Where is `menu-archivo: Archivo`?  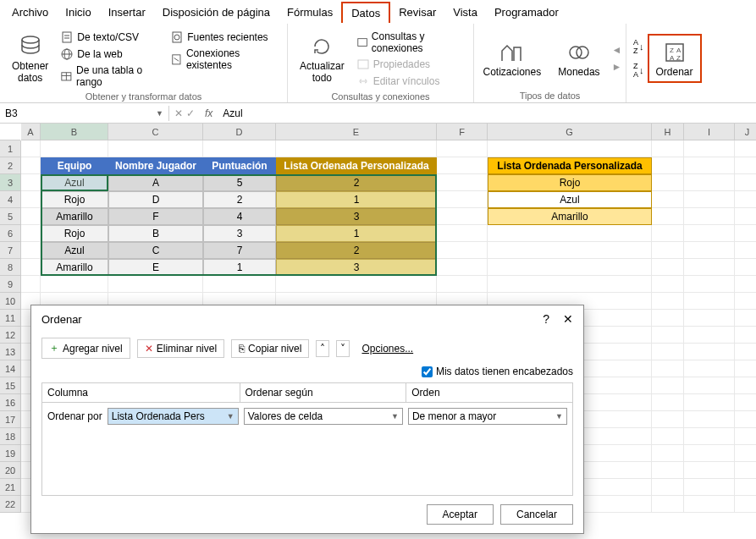
menu-archivo: Archivo is located at coordinates (30, 12).